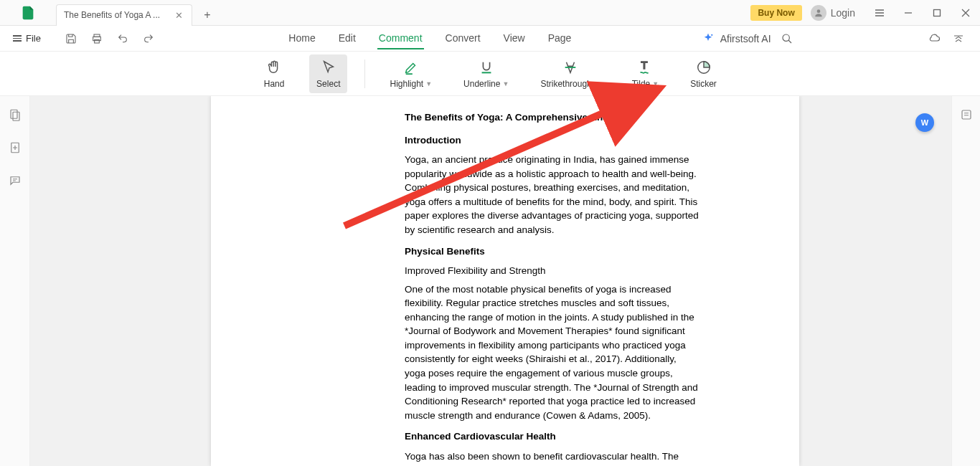 The image size is (980, 466). I want to click on login-label: Login, so click(843, 13).